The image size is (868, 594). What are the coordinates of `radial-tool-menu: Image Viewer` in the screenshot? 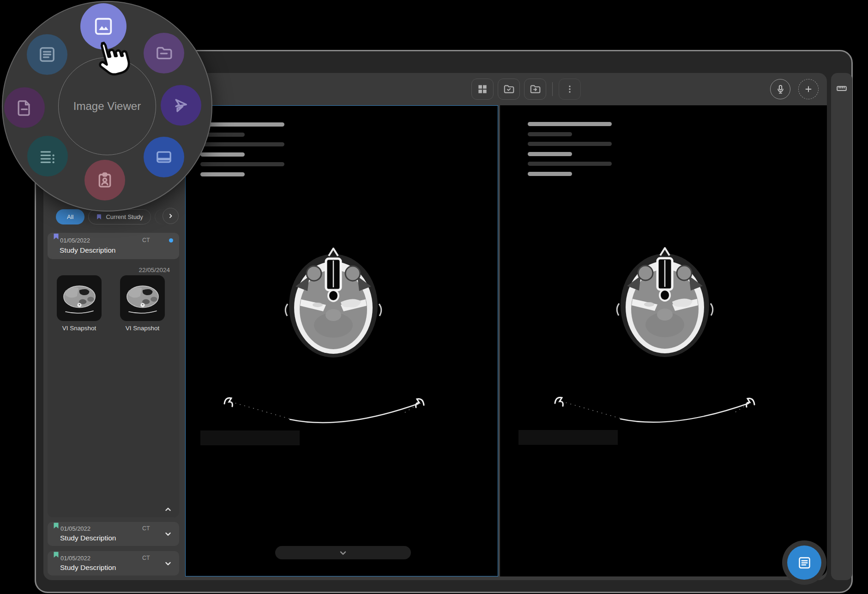 It's located at (108, 107).